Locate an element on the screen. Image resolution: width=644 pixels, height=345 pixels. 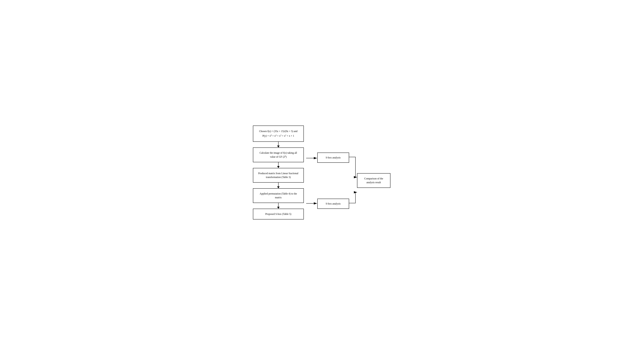
box2-text: Calculate the image of f(z) taking all v… is located at coordinates (278, 155).